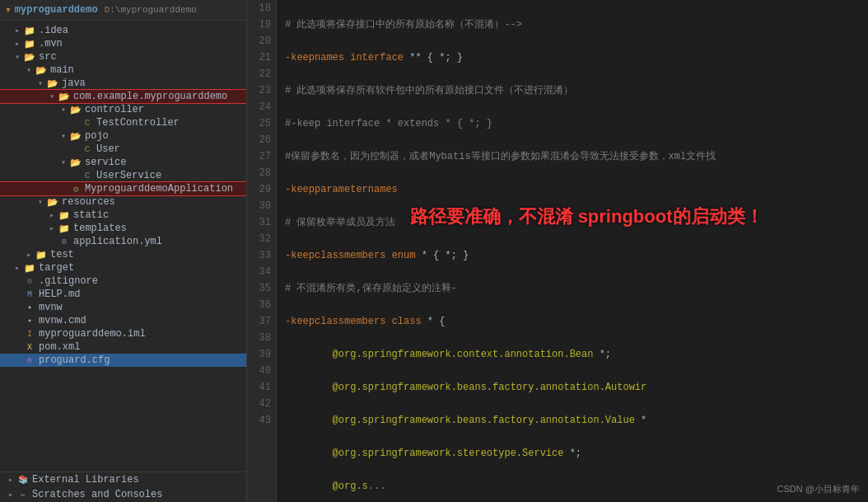 Image resolution: width=868 pixels, height=502 pixels. I want to click on ln-18: 18, so click(262, 8).